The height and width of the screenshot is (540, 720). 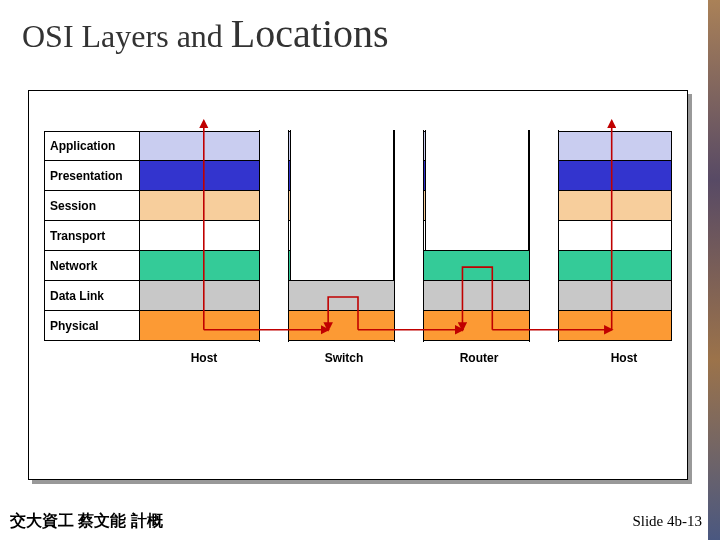 I want to click on footer-left: 交大資工 蔡文能 計概, so click(x=86, y=522).